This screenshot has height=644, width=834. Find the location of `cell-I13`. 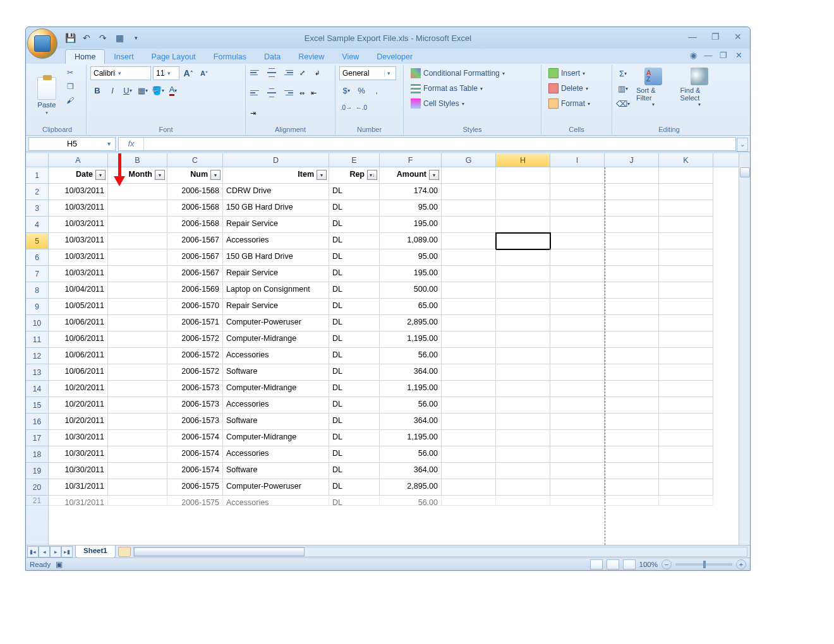

cell-I13 is located at coordinates (577, 373).